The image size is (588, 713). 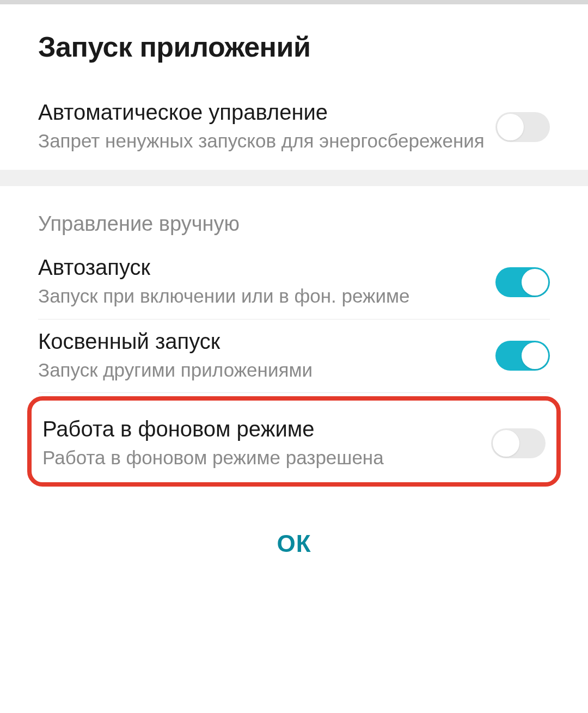 What do you see at coordinates (294, 544) in the screenshot?
I see `ok-button: ОК` at bounding box center [294, 544].